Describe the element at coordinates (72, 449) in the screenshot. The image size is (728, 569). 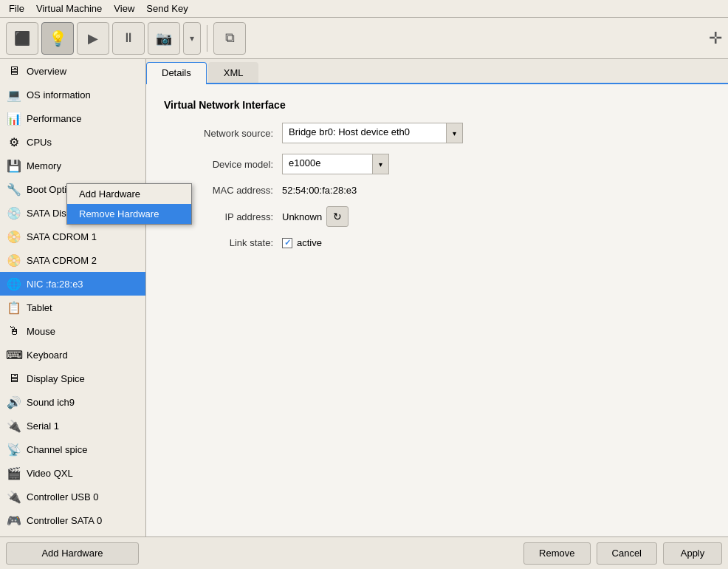
I see `sidebar-item-channel-spice: Channel spice` at that location.